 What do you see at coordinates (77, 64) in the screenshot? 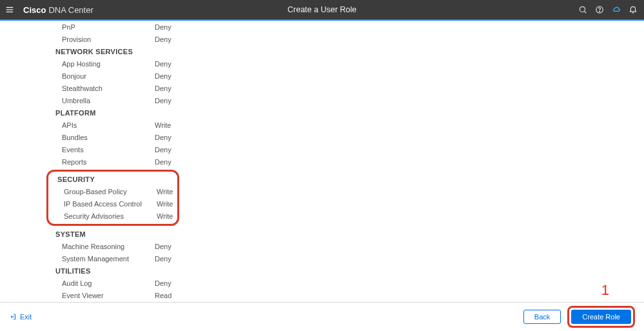
I see `permission-label: App Hosting` at bounding box center [77, 64].